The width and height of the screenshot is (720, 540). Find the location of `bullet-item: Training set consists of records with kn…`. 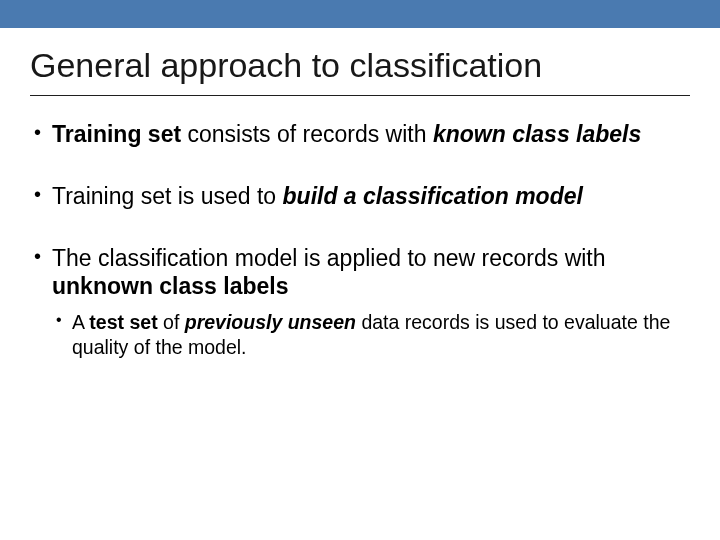

bullet-item: Training set consists of records with kn… is located at coordinates (360, 134).